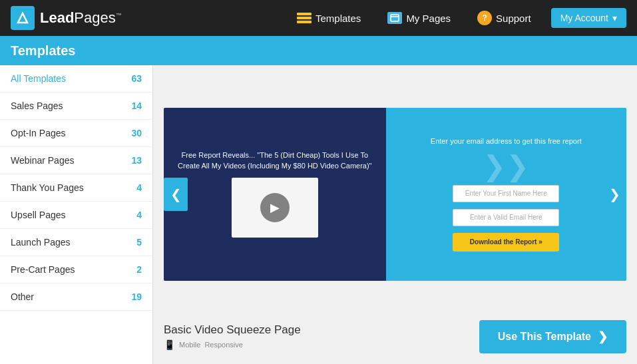  Describe the element at coordinates (39, 215) in the screenshot. I see `sidebar-item-label: Upsell Pages` at that location.